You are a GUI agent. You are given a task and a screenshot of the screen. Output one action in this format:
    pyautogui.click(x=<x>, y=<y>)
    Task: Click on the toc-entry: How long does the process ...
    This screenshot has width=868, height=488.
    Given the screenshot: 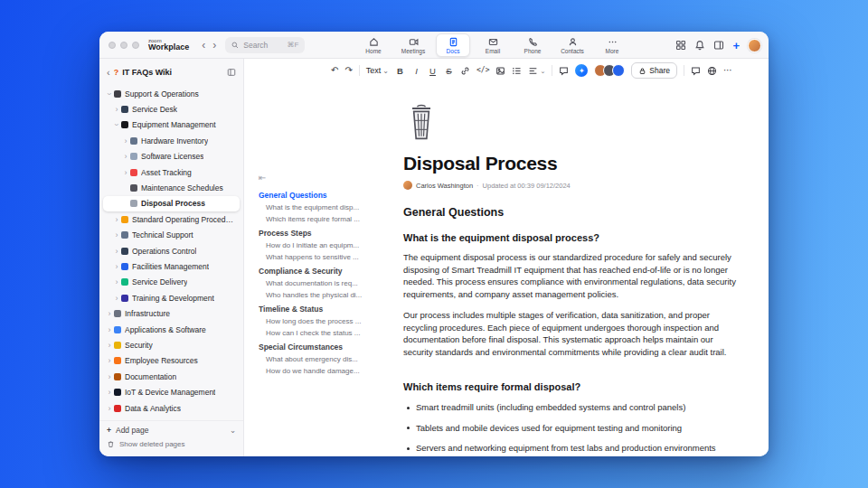 What is the action you would take?
    pyautogui.click(x=316, y=322)
    